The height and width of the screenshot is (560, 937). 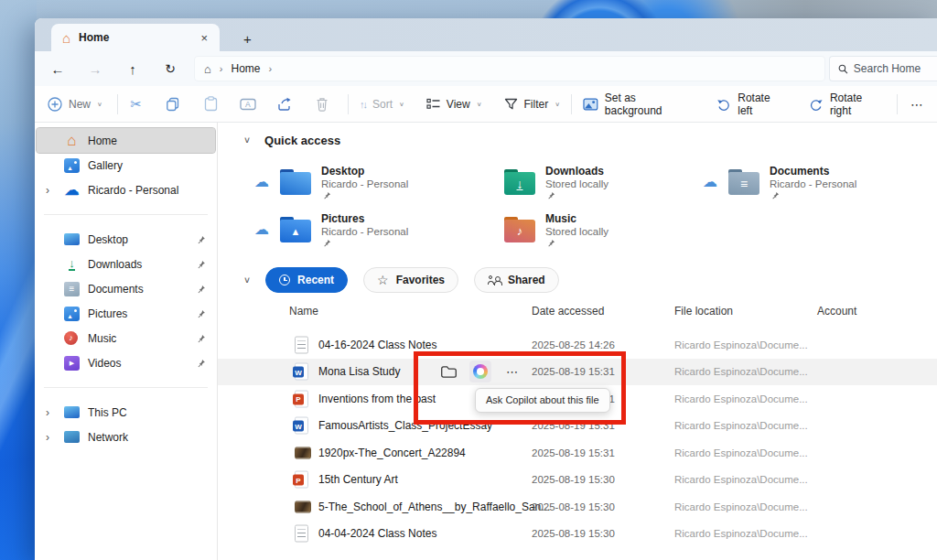 I want to click on sidebar-item: Pictures, so click(x=126, y=313).